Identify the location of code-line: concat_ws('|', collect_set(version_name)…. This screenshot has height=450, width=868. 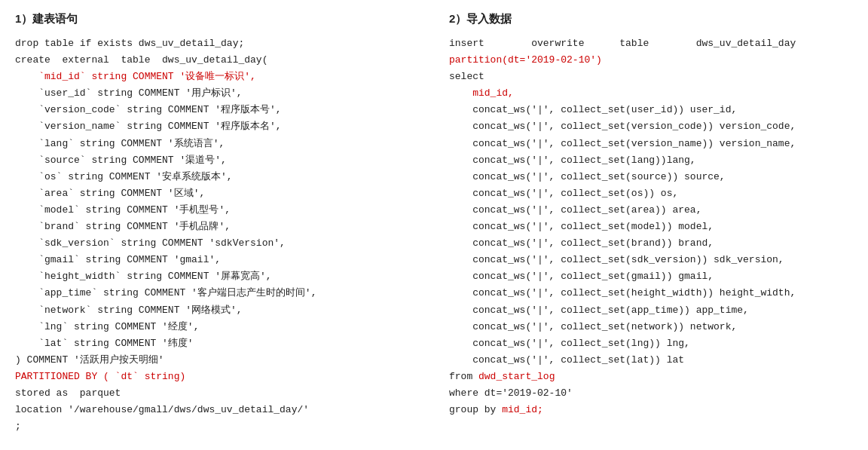
(651, 144).